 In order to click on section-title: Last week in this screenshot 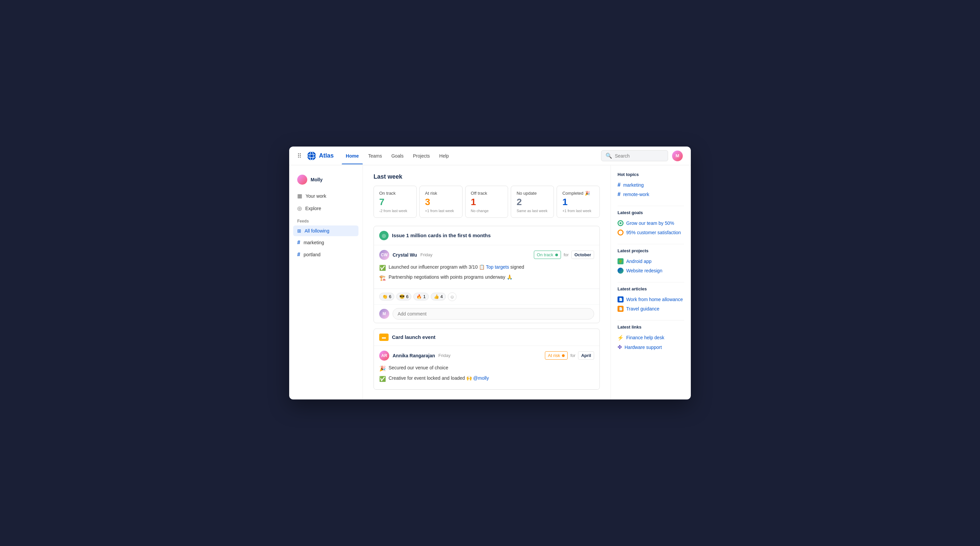, I will do `click(487, 177)`.